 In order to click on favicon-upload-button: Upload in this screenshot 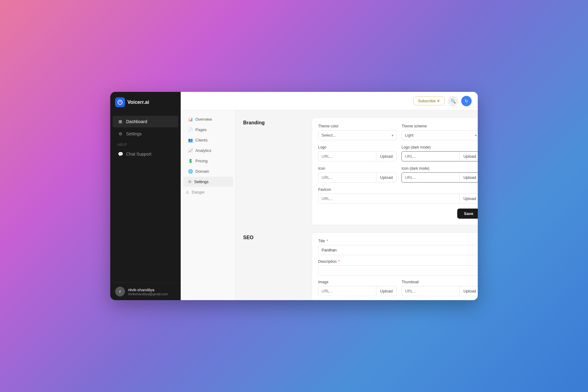, I will do `click(469, 198)`.